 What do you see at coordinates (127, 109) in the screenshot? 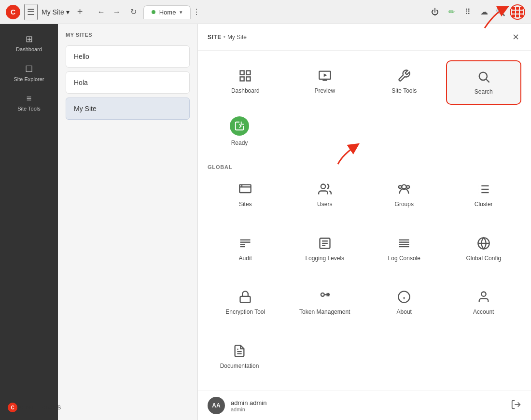
I see `site-item-my-site: My Site` at bounding box center [127, 109].